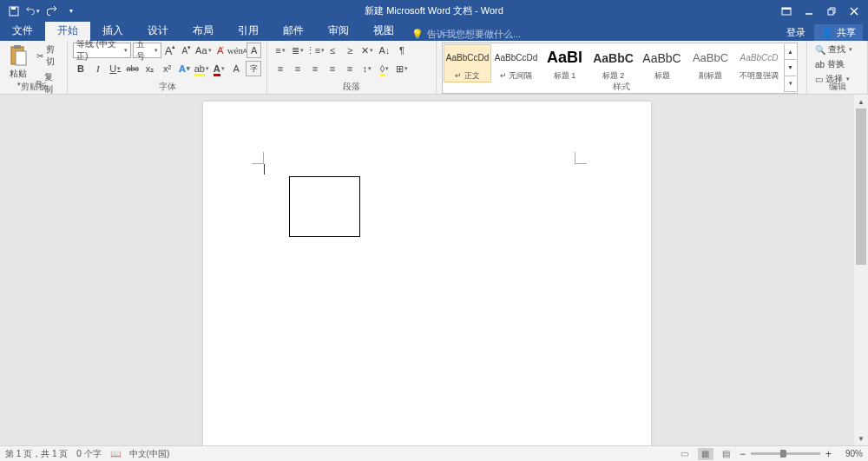 This screenshot has height=461, width=868. Describe the element at coordinates (783, 453) in the screenshot. I see `zoom-knob` at that location.